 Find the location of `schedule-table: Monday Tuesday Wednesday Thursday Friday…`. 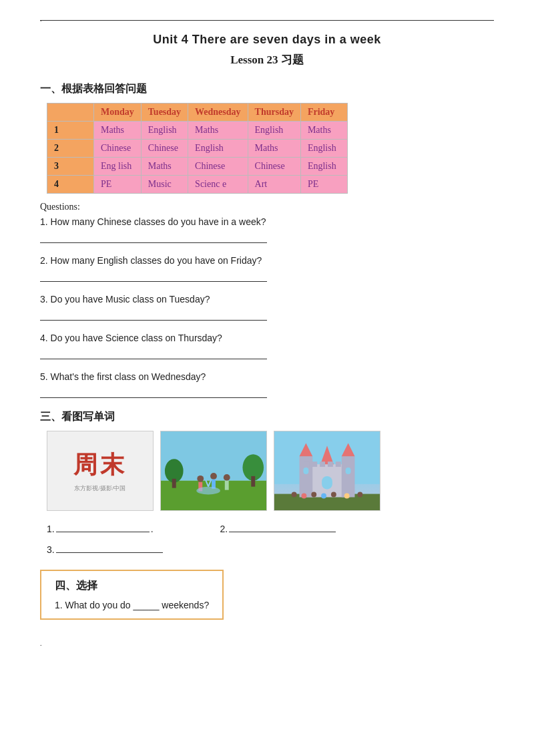

schedule-table: Monday Tuesday Wednesday Thursday Friday… is located at coordinates (198, 148).